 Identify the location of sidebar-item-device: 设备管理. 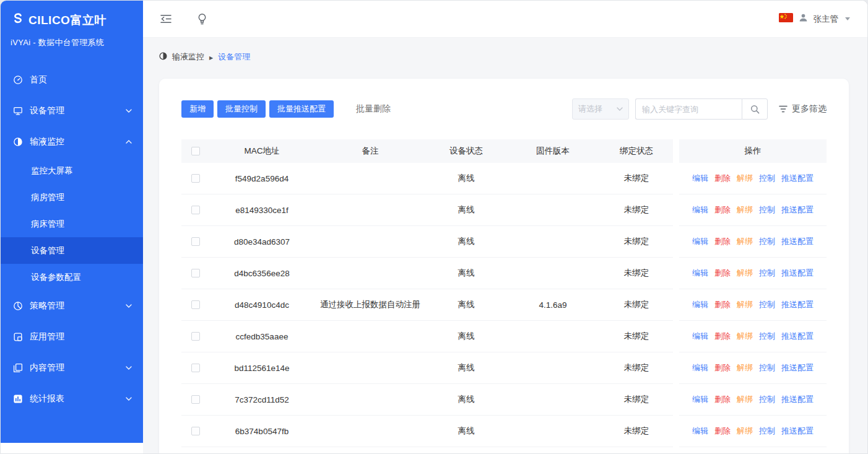
(72, 111).